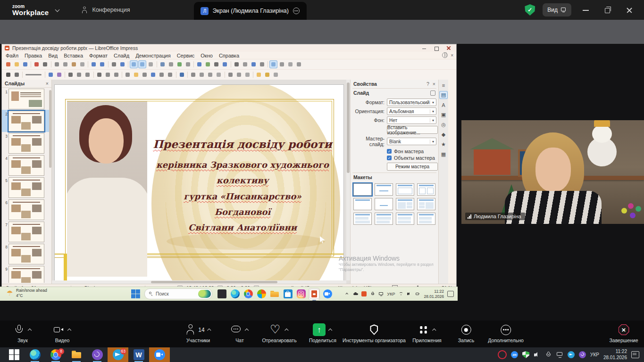  What do you see at coordinates (229, 56) in the screenshot?
I see `menu-item: Справка` at bounding box center [229, 56].